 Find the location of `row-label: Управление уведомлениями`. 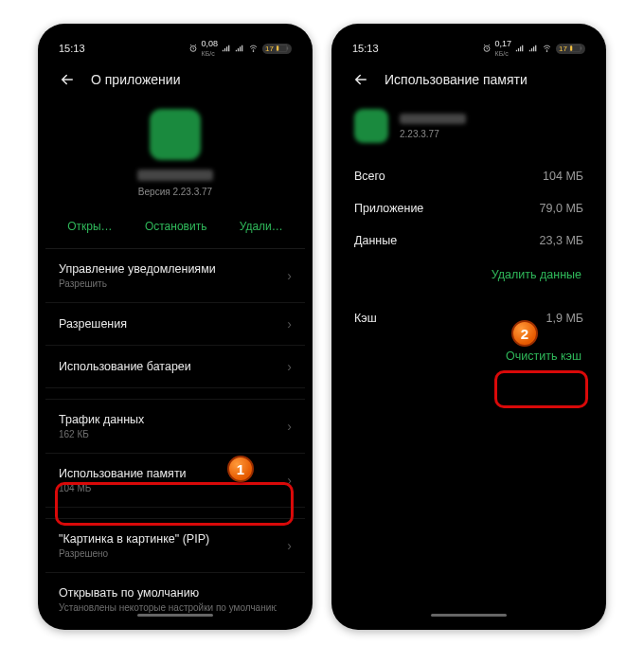

row-label: Управление уведомлениями is located at coordinates (137, 269).